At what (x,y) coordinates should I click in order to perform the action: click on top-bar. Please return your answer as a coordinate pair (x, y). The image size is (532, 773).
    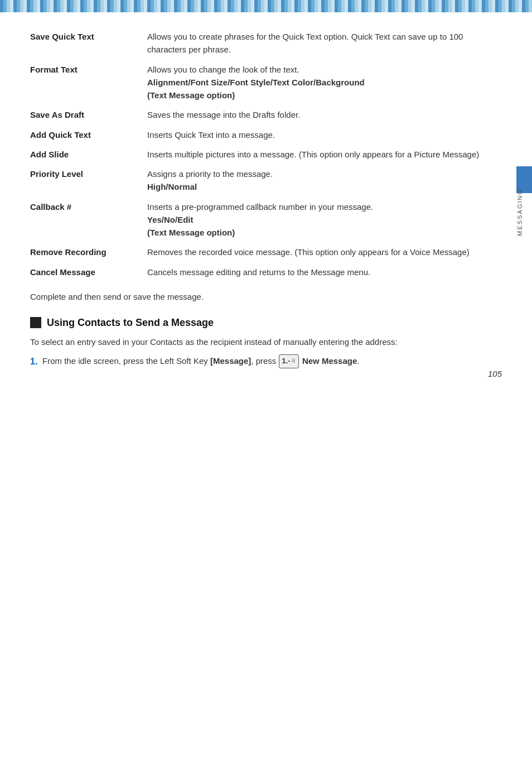
    Looking at the image, I should click on (266, 6).